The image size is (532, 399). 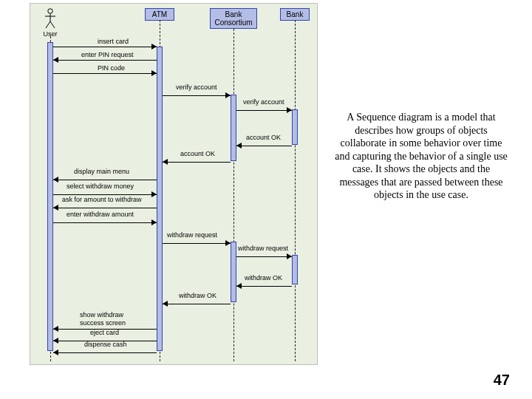 I want to click on msg-withdraw-ok-1: withdraw OK, so click(x=265, y=286).